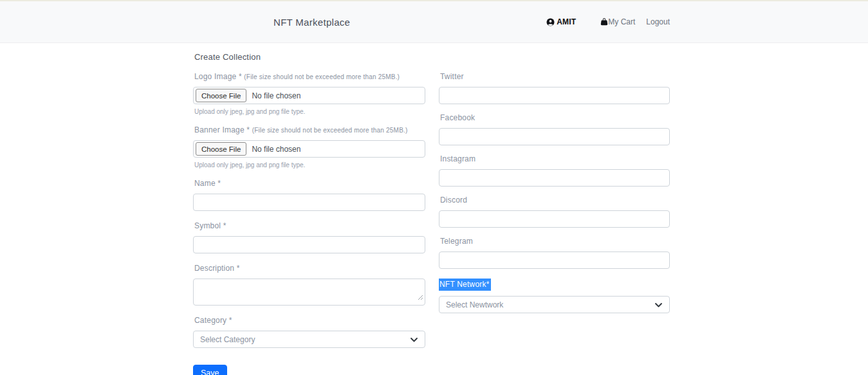  Describe the element at coordinates (276, 149) in the screenshot. I see `banner-file-status: No file chosen` at that location.